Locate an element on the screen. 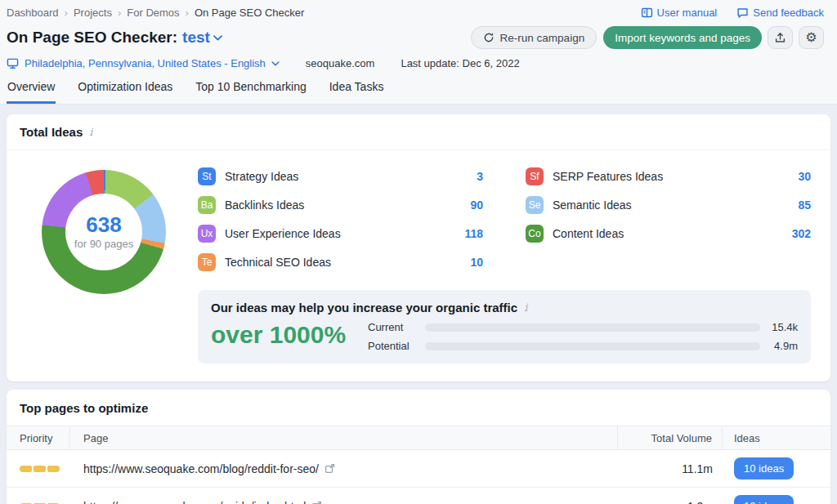 The height and width of the screenshot is (504, 837). serp-features-badge: Sf is located at coordinates (535, 176).